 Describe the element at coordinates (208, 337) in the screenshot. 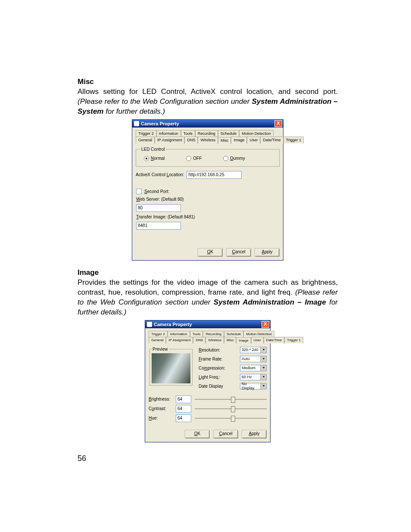

I see `tab-strip: Trigger 2 Information Tools Recording Sc…` at that location.